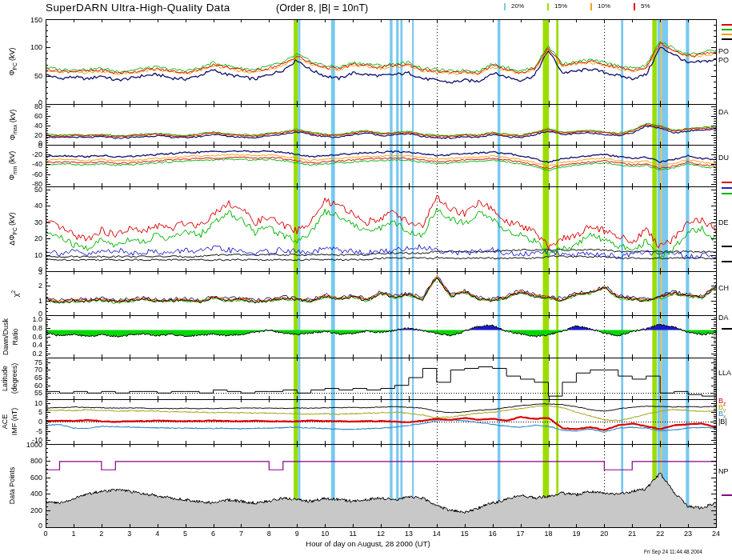  I want to click on legend-label: 5%, so click(646, 6).